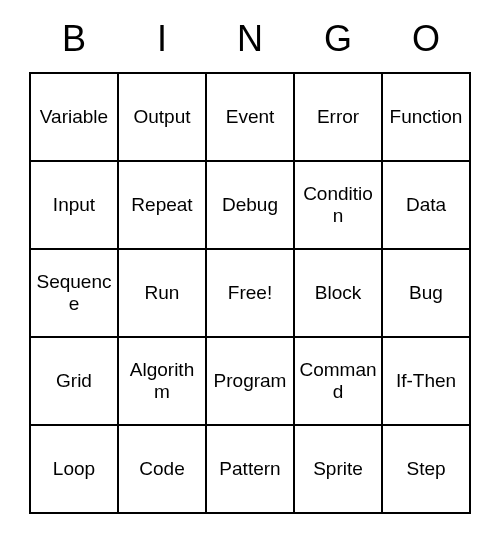 The height and width of the screenshot is (544, 500). Describe the element at coordinates (338, 381) in the screenshot. I see `bingo-cell: Command` at that location.